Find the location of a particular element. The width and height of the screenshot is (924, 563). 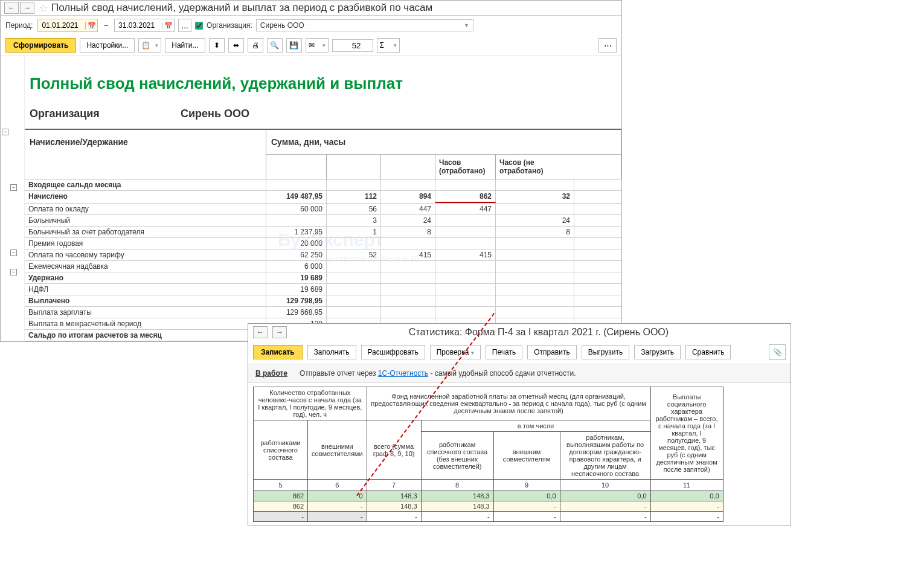

grid-row: Больничный за счет работодателя1 237,951… is located at coordinates (323, 232).